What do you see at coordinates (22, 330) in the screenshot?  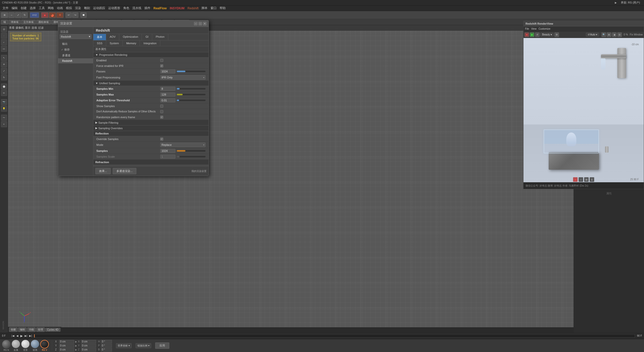 I see `bm-edit: 编辑` at bounding box center [22, 330].